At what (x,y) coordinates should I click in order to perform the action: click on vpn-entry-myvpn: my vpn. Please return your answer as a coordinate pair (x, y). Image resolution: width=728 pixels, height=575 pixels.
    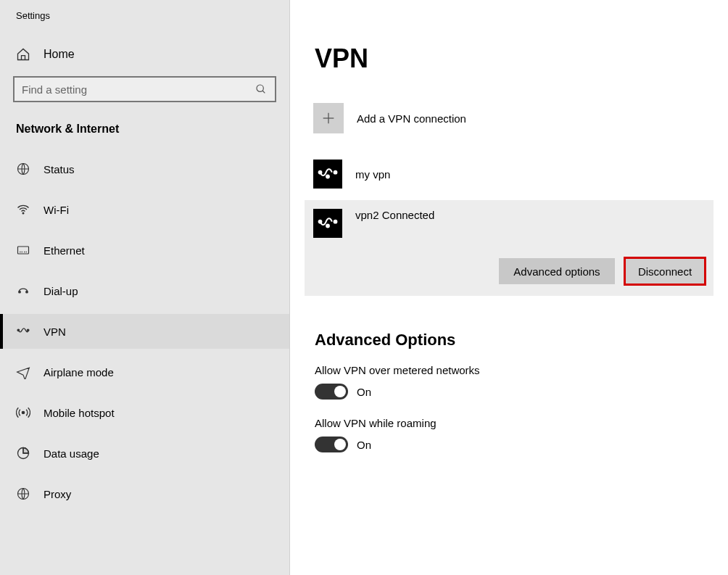
    Looking at the image, I should click on (509, 174).